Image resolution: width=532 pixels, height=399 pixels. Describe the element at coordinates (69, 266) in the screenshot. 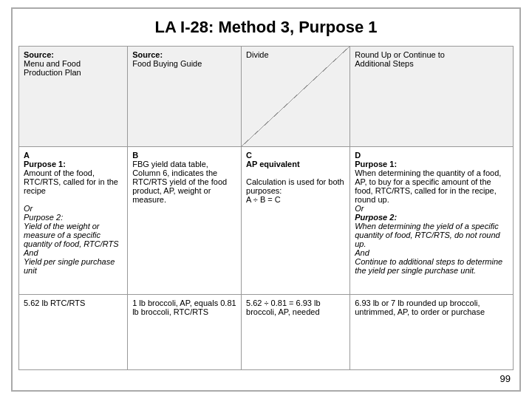

I see `content-col1-yield: Yield per single purchase unit` at that location.